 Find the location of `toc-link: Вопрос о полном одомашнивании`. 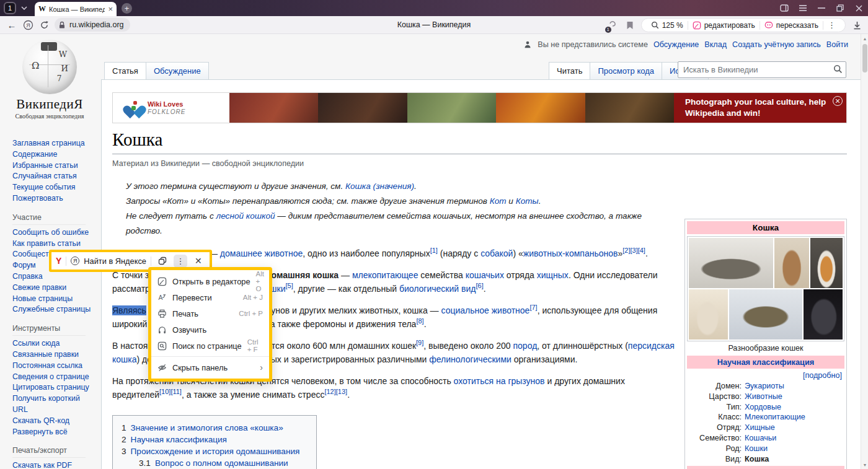

toc-link: Вопрос о полном одомашнивании is located at coordinates (222, 463).